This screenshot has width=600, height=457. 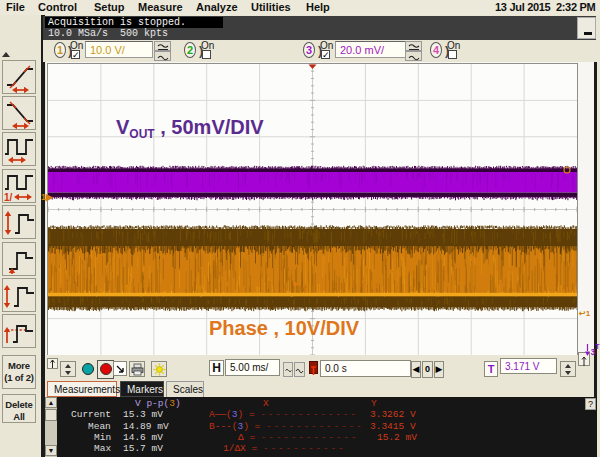 I want to click on svg-text: T, so click(x=598, y=346).